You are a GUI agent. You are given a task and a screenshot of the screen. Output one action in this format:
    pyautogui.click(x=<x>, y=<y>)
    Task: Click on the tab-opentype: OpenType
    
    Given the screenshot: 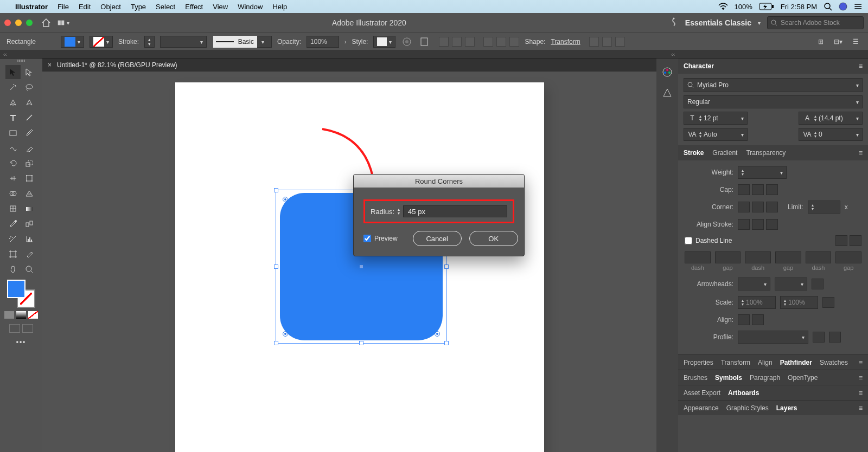 What is the action you would take?
    pyautogui.click(x=803, y=378)
    